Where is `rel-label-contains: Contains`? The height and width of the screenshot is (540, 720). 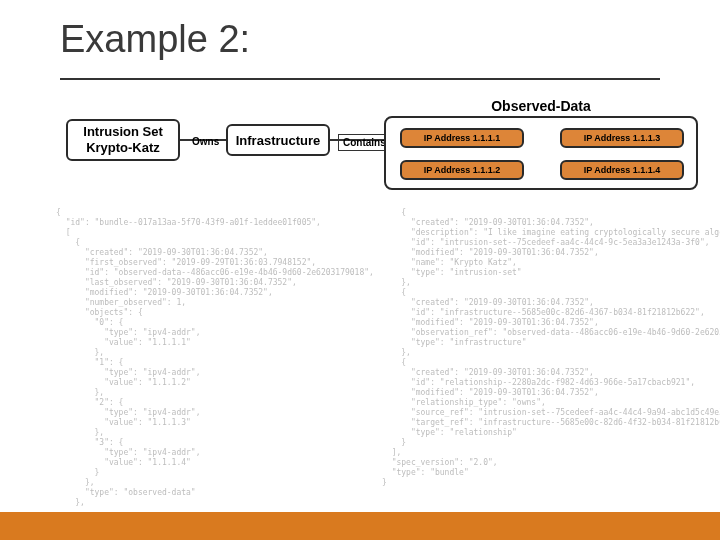
rel-label-contains: Contains is located at coordinates (364, 142).